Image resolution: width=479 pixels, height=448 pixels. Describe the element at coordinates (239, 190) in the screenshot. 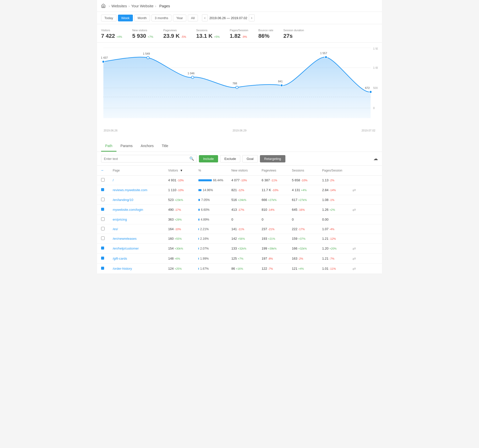

I see `table-row: reviews.mywebsite.com1 110 -10%14.96%821…` at that location.